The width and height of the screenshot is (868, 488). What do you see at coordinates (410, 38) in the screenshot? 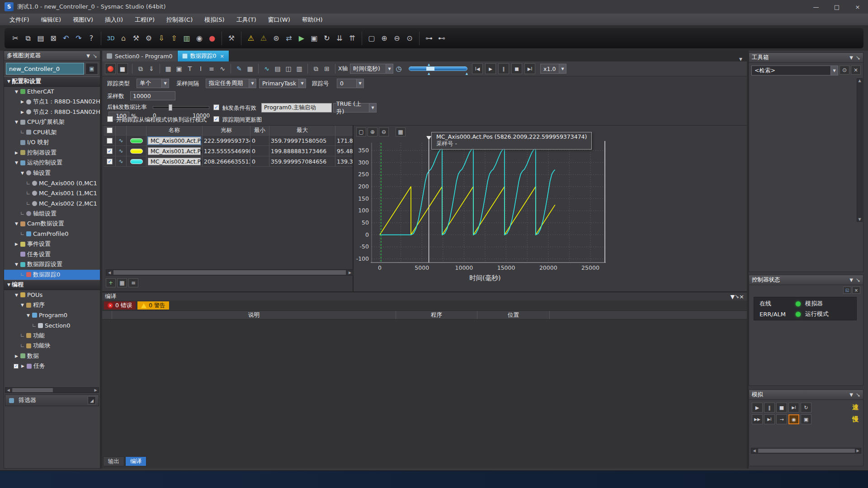
I see `zoom-pointer-icon: ⊙` at bounding box center [410, 38].